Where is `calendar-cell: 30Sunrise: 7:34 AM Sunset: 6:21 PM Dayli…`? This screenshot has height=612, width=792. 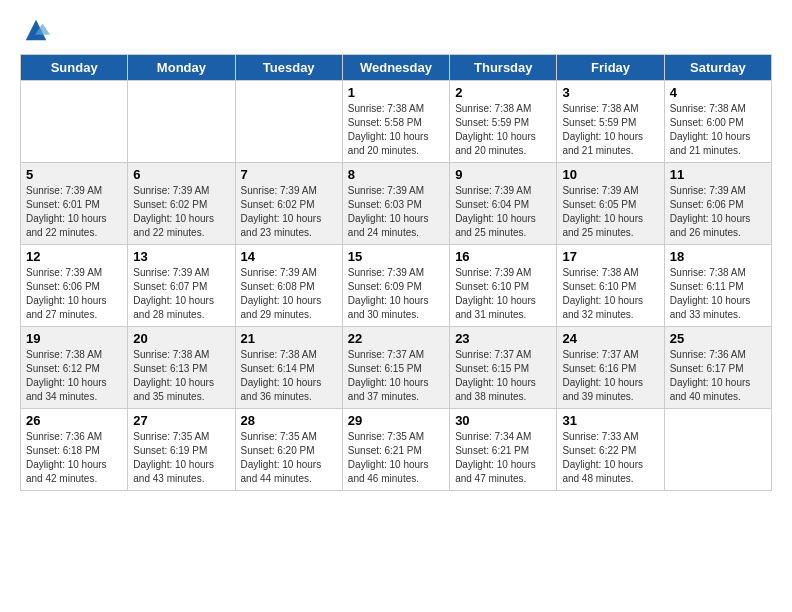 calendar-cell: 30Sunrise: 7:34 AM Sunset: 6:21 PM Dayli… is located at coordinates (504, 450).